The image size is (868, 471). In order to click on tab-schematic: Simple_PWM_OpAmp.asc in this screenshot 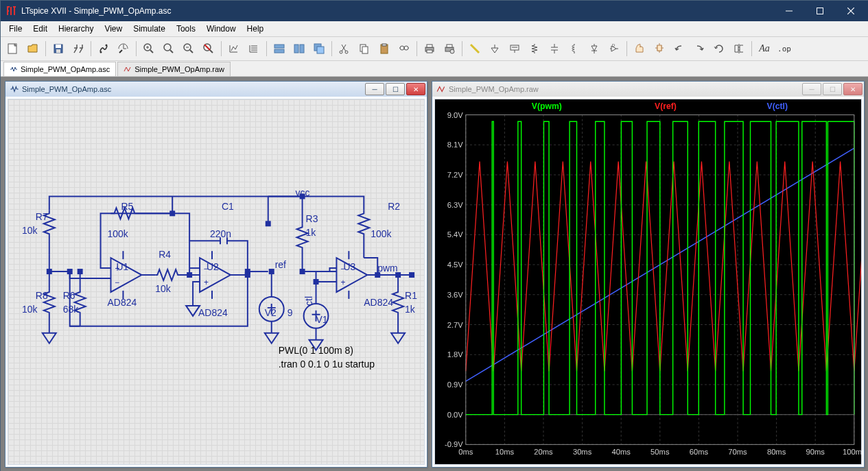, I will do `click(60, 69)`.